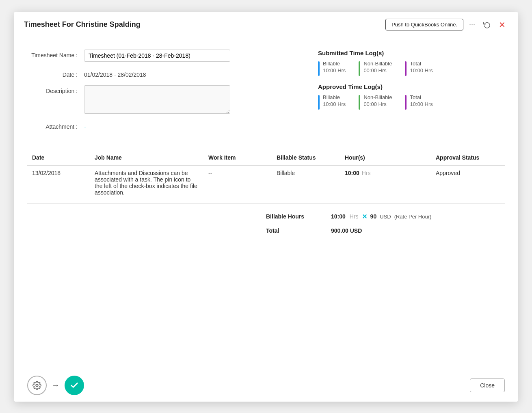 The height and width of the screenshot is (413, 532). I want to click on stats-section: Submitted Time Log(s) Billable 10:00 Hrs, so click(411, 93).